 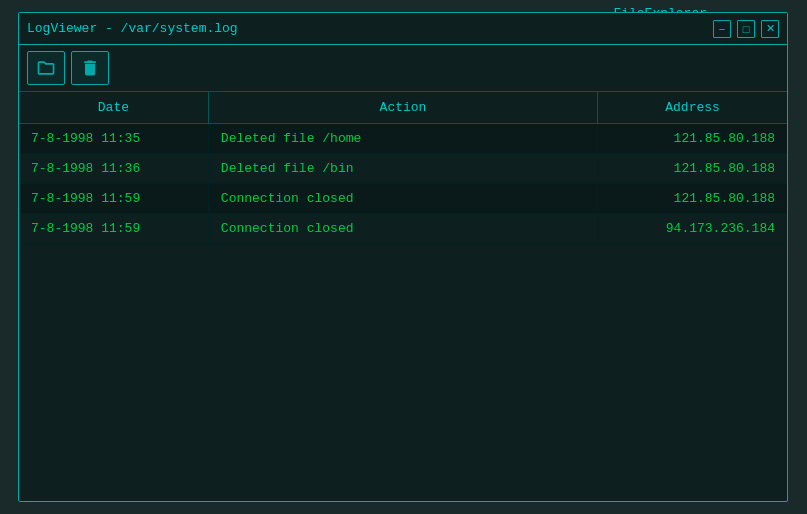 What do you see at coordinates (746, 29) in the screenshot?
I see `window-controls: − □ ✕` at bounding box center [746, 29].